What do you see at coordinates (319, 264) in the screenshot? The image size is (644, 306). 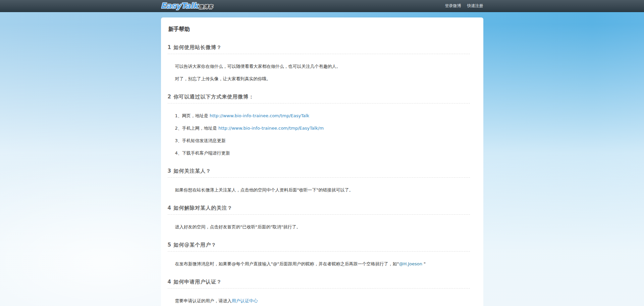 I see `section-paragraph: 在发布新微博消息时，如果要@每个用户直接输入"@"后面跟用户的昵称，并在者昵称之…` at bounding box center [319, 264].